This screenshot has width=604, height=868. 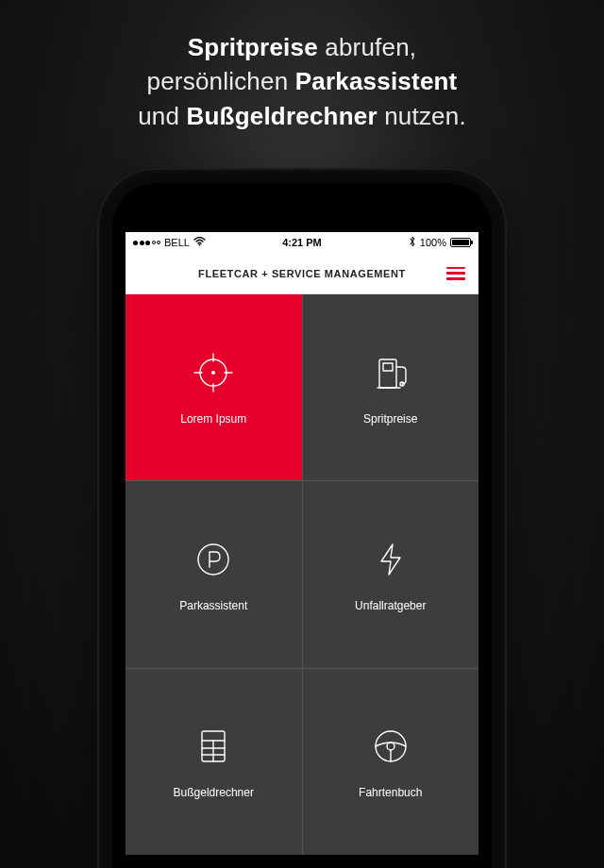 I want to click on status-right: 100%, so click(x=440, y=242).